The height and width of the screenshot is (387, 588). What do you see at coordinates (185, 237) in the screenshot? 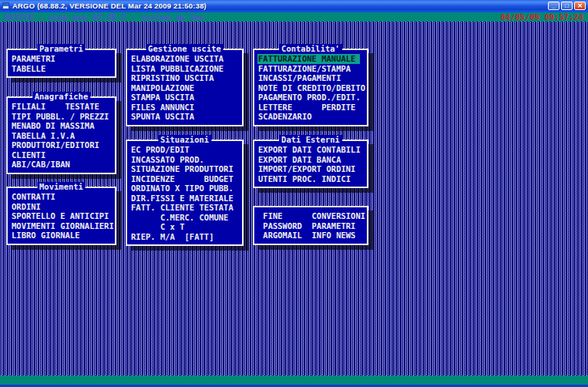
I see `menu-item: RIEP. M/A [FATT]` at bounding box center [185, 237].